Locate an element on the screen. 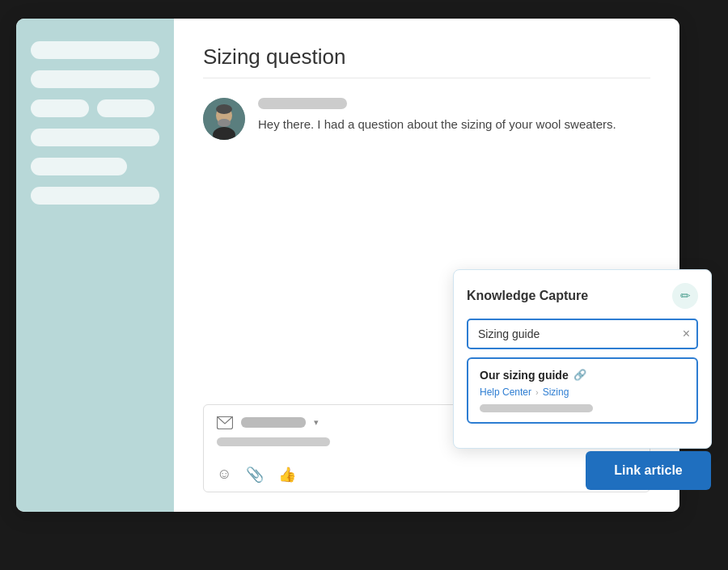 Image resolution: width=728 pixels, height=570 pixels. kc-title: Knowledge Capture is located at coordinates (527, 296).